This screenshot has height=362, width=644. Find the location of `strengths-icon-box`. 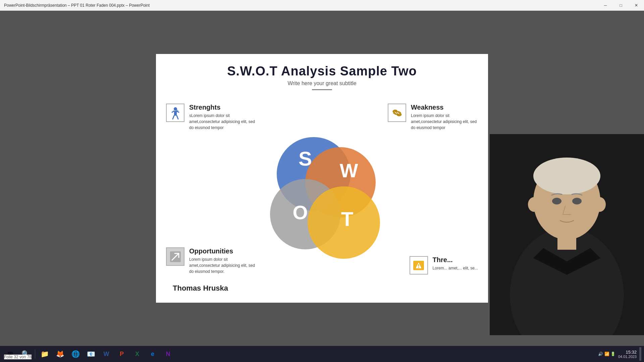

strengths-icon-box is located at coordinates (175, 113).